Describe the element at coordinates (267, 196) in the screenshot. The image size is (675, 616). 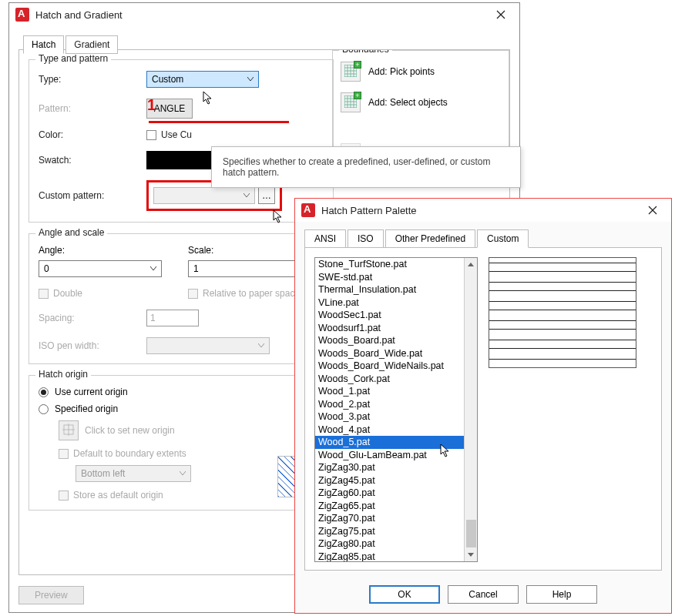
I see `custom-pattern-browse-button: …` at that location.